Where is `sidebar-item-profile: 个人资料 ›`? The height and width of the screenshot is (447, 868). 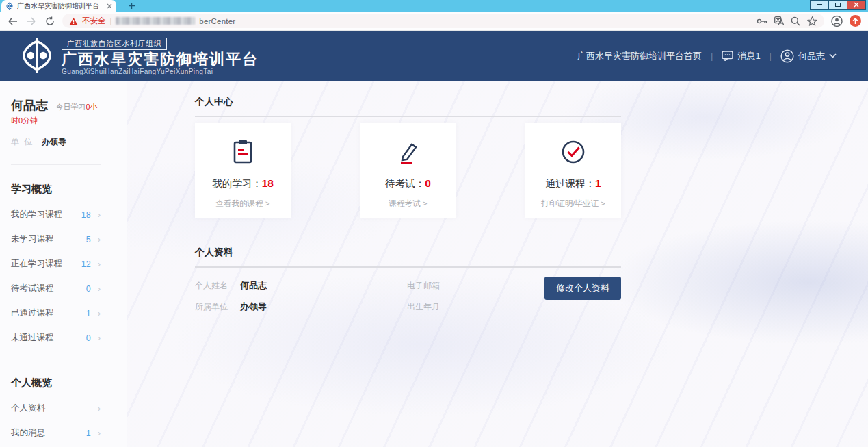
sidebar-item-profile: 个人资料 › is located at coordinates (56, 408).